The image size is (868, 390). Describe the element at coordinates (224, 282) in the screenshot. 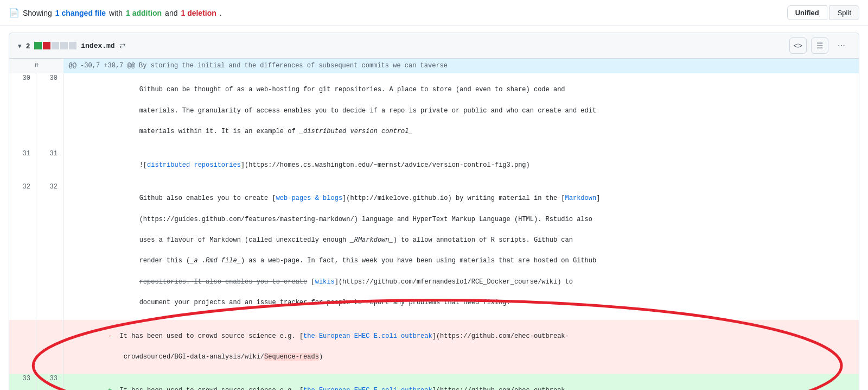

I see `strikethrough-text: repositories. It also enables you to cre…` at that location.